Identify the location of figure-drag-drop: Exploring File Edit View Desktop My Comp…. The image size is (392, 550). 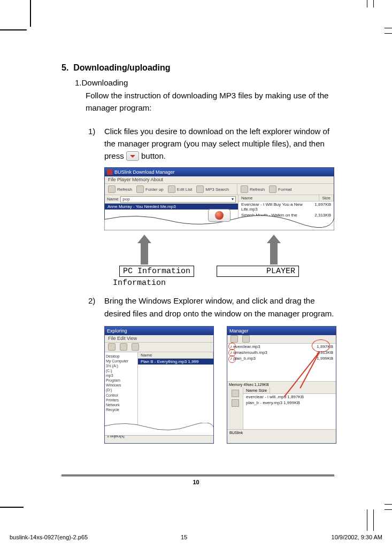
(222, 385).